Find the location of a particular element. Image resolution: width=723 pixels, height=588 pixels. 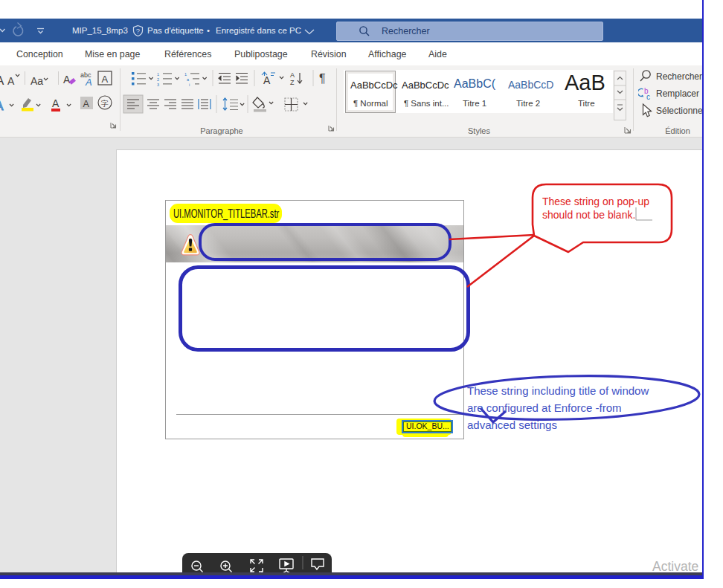

svg-text: Z is located at coordinates (292, 83).